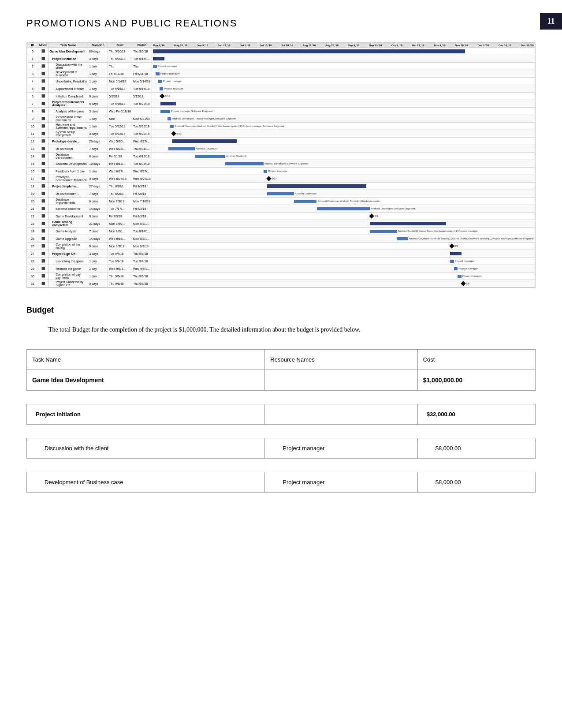 The height and width of the screenshot is (728, 562). Describe the element at coordinates (281, 194) in the screenshot. I see `gantt-row: 19 ⬛ UI developmen... 7 days Thu 6/28/1.…` at that location.